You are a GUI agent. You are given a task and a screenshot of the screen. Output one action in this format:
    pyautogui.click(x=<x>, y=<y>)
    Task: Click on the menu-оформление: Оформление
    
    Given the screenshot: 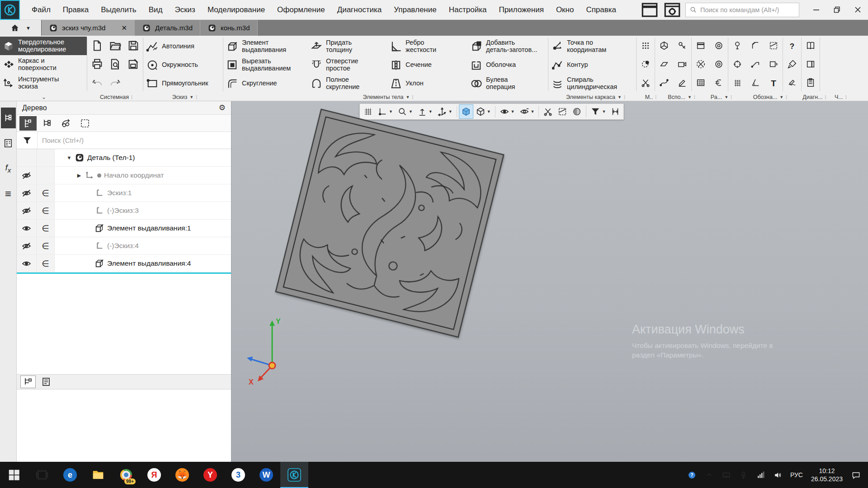 What is the action you would take?
    pyautogui.click(x=301, y=10)
    